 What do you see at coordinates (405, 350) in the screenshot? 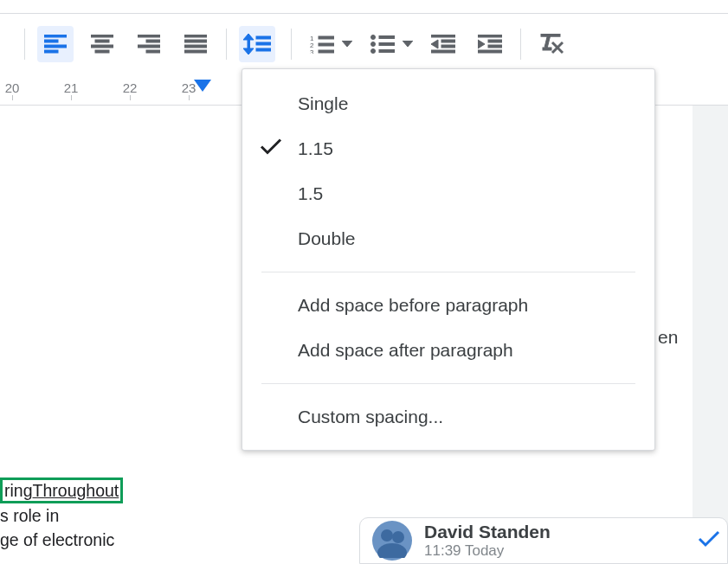
I see `menu-item-label: Add space after paragraph` at bounding box center [405, 350].